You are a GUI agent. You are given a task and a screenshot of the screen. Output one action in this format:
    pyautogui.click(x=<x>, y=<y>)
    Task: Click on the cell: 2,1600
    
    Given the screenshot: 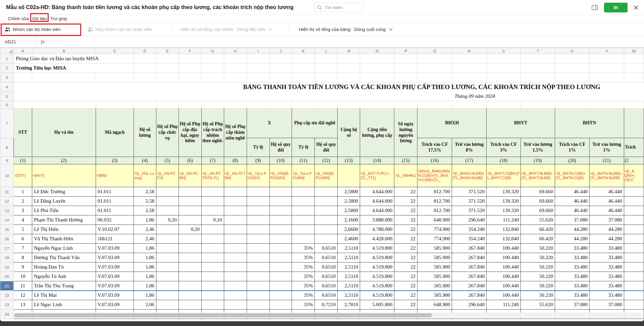 What is the action you would take?
    pyautogui.click(x=349, y=220)
    